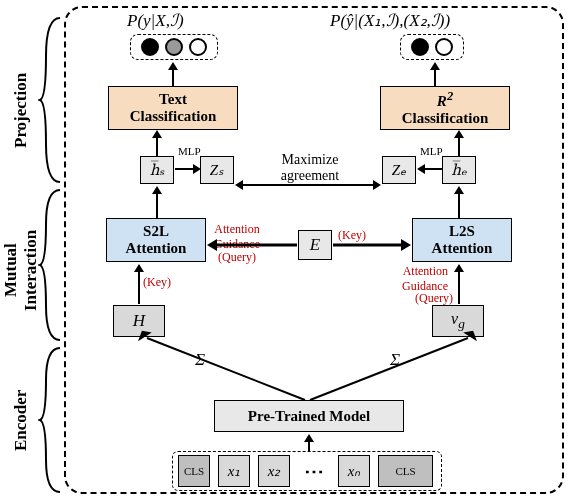  Describe the element at coordinates (156, 20) in the screenshot. I see `prob-left: P(y|X,ℐ)` at that location.